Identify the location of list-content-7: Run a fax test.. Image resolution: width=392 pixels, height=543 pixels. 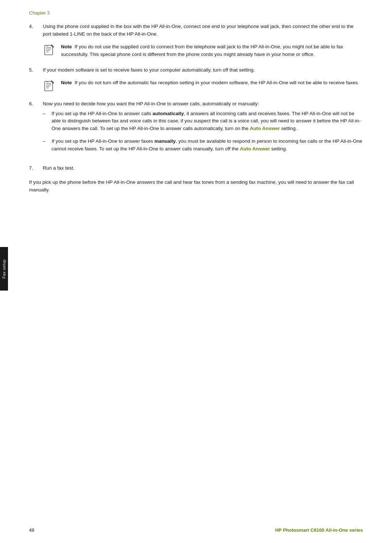
(203, 169).